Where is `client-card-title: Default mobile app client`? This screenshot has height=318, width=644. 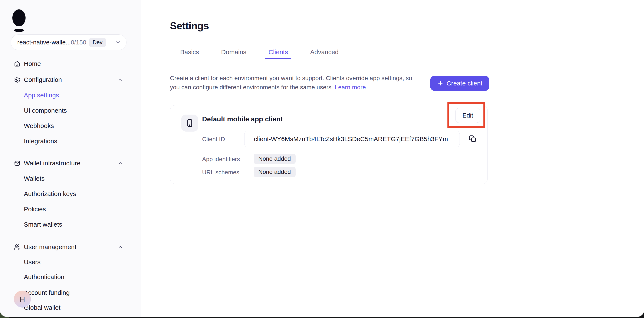 client-card-title: Default mobile app client is located at coordinates (242, 119).